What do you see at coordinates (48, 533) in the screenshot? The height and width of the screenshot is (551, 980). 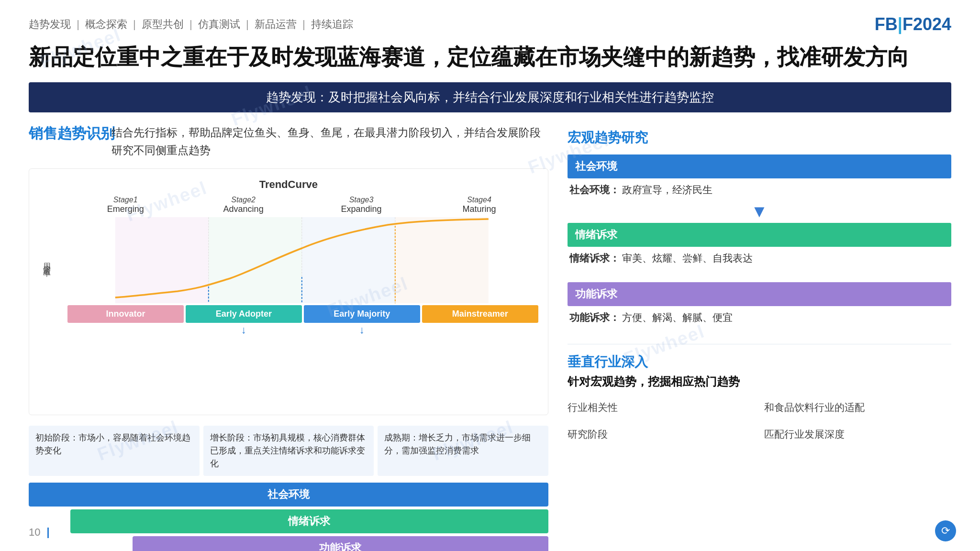 I see `page-divider` at bounding box center [48, 533].